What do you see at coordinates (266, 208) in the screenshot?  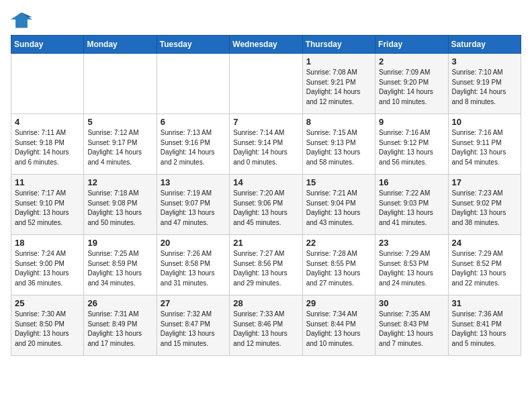 I see `day-info: Sunrise: 7:20 AM Sunset: 9:06 PM Dayligh…` at bounding box center [266, 208].